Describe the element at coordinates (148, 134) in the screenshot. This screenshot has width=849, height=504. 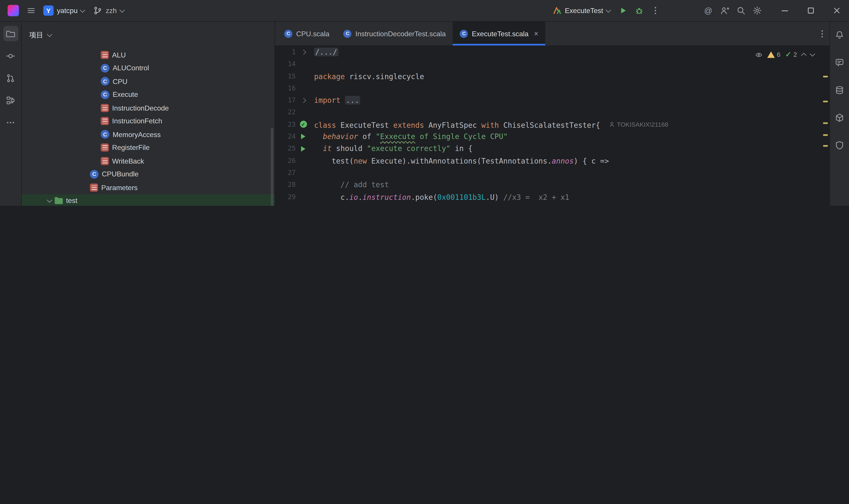
I see `tree-item-MemoryAccess: CMemoryAccess` at that location.